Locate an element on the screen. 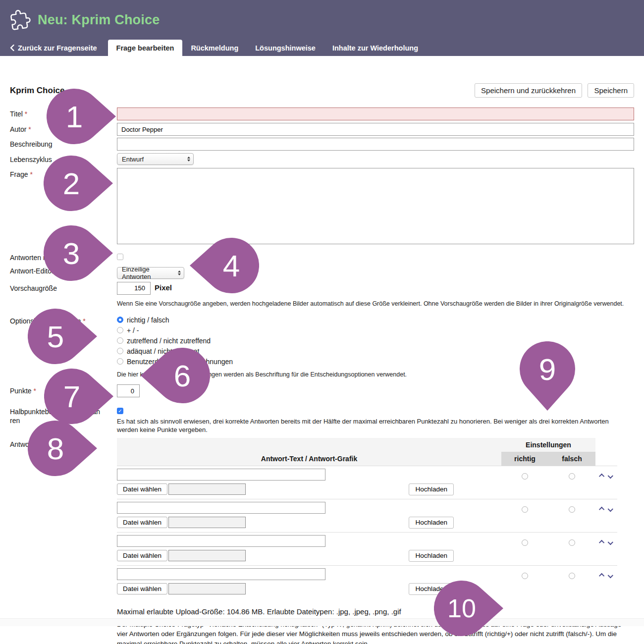 The width and height of the screenshot is (644, 644). falsch-column-header: falsch is located at coordinates (572, 459).